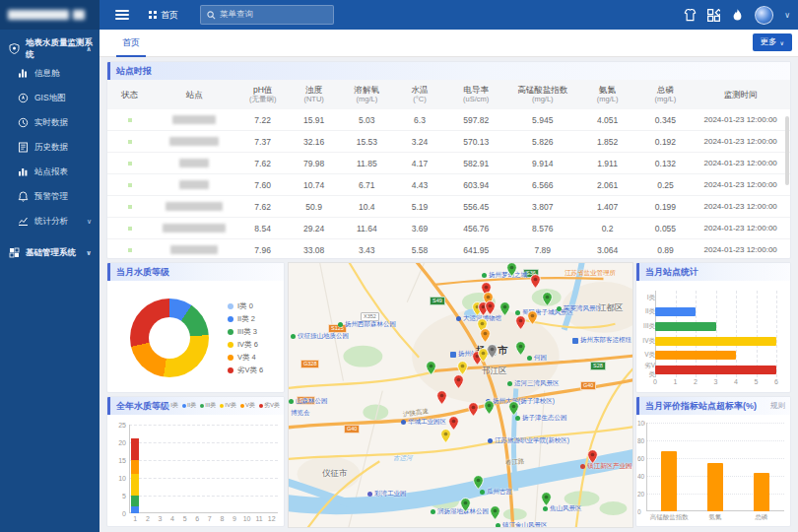 This screenshot has width=798, height=532. What do you see at coordinates (713, 16) in the screenshot?
I see `layout-icon` at bounding box center [713, 16].